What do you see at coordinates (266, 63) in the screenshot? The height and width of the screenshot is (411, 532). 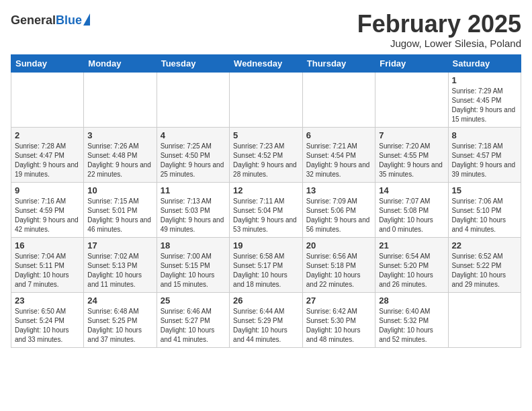 I see `calendar-header-row: SundayMondayTuesdayWednesdayThursdayFrid…` at bounding box center [266, 63].